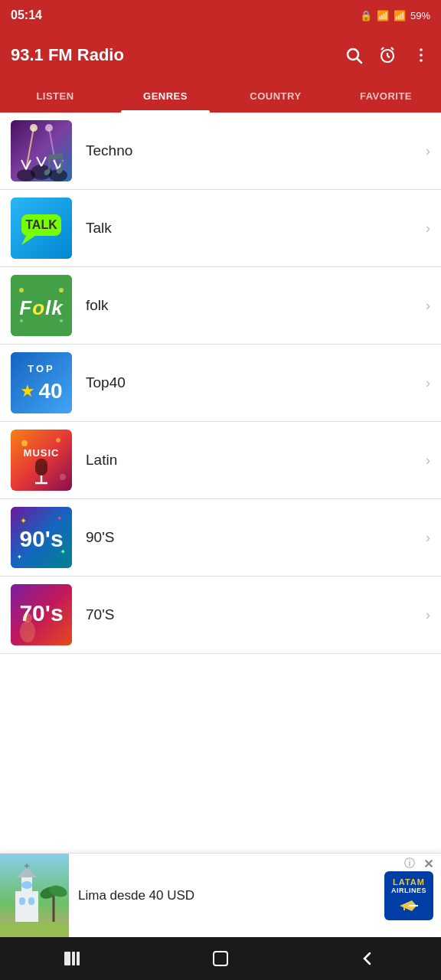 This screenshot has height=980, width=441. Describe the element at coordinates (409, 882) in the screenshot. I see `ad-logo-brand: LATAM` at that location.